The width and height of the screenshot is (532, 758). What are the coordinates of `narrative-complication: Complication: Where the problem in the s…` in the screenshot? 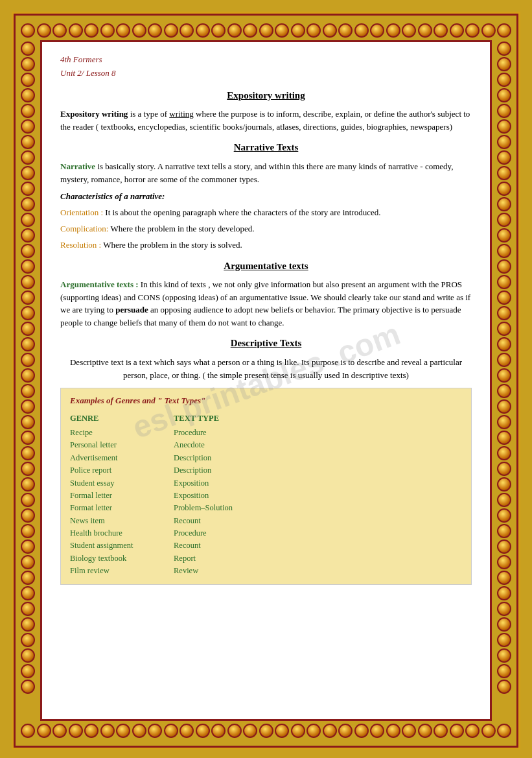 It's located at (266, 230).